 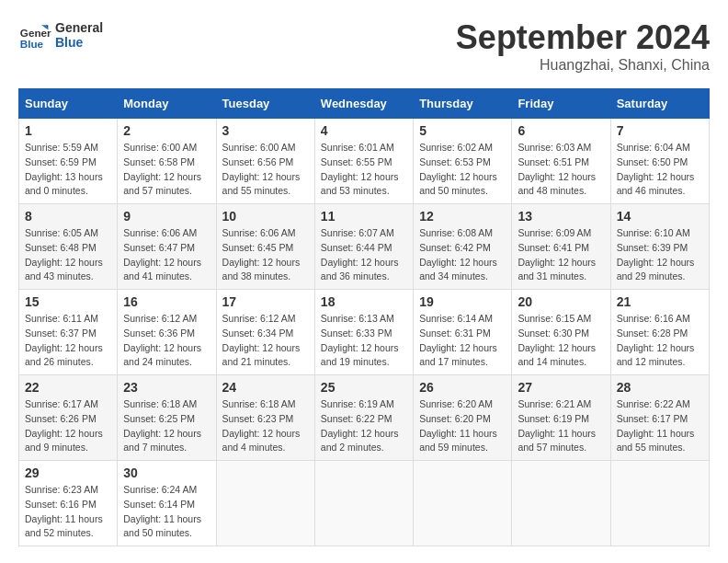 I want to click on day-number: 19, so click(x=462, y=302).